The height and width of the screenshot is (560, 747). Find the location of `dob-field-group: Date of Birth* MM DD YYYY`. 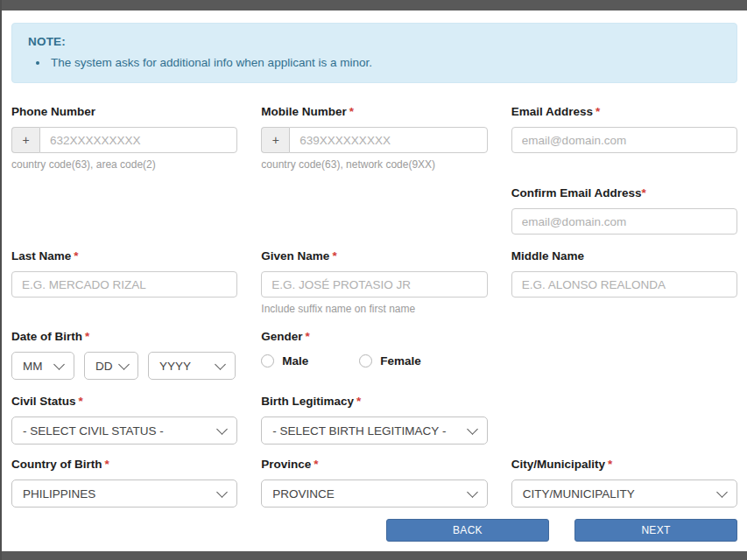

dob-field-group: Date of Birth* MM DD YYYY is located at coordinates (124, 355).